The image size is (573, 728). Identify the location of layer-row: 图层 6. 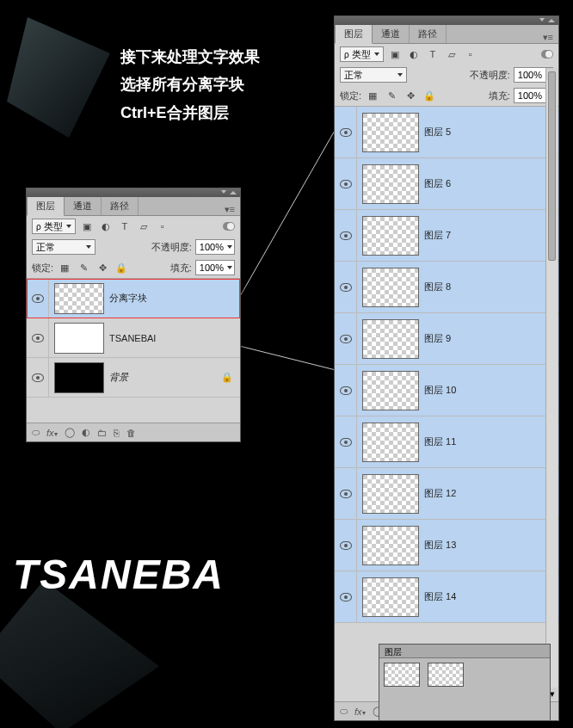
(447, 184).